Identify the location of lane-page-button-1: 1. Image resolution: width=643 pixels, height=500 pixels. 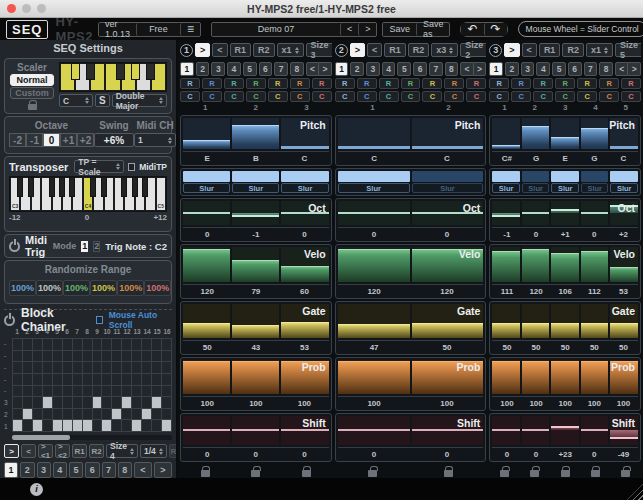
(342, 69).